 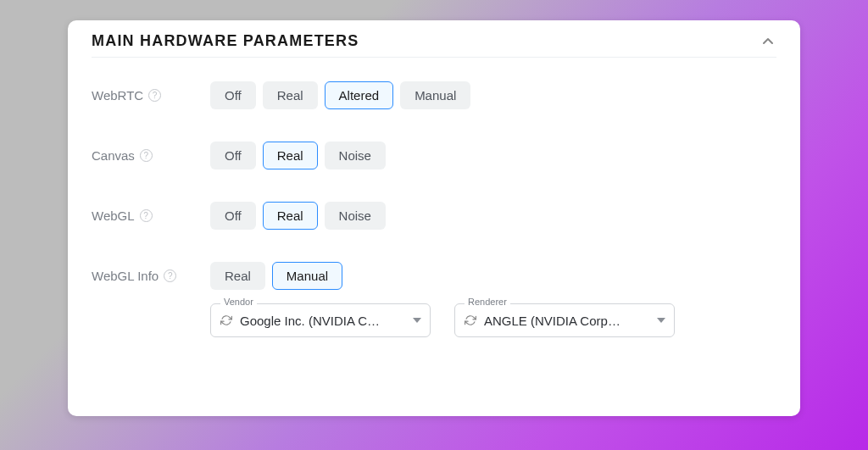 What do you see at coordinates (355, 156) in the screenshot?
I see `seg-canvas-noise: Noise` at bounding box center [355, 156].